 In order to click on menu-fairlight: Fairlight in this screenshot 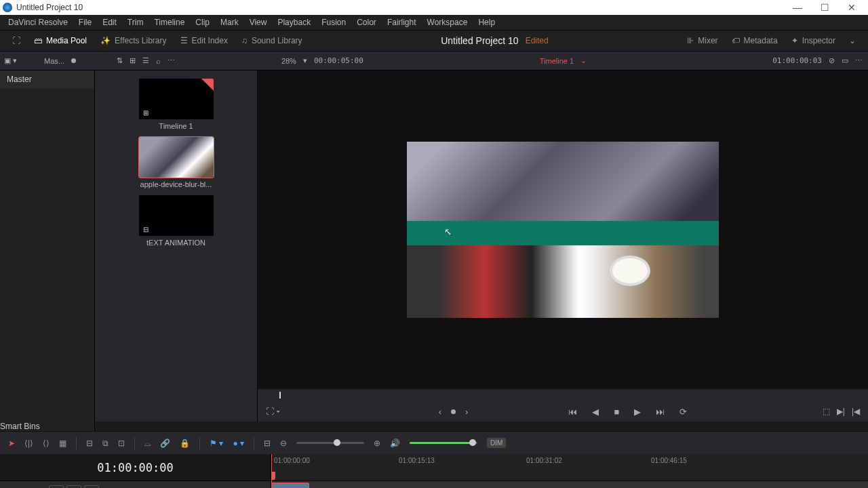, I will do `click(401, 22)`.